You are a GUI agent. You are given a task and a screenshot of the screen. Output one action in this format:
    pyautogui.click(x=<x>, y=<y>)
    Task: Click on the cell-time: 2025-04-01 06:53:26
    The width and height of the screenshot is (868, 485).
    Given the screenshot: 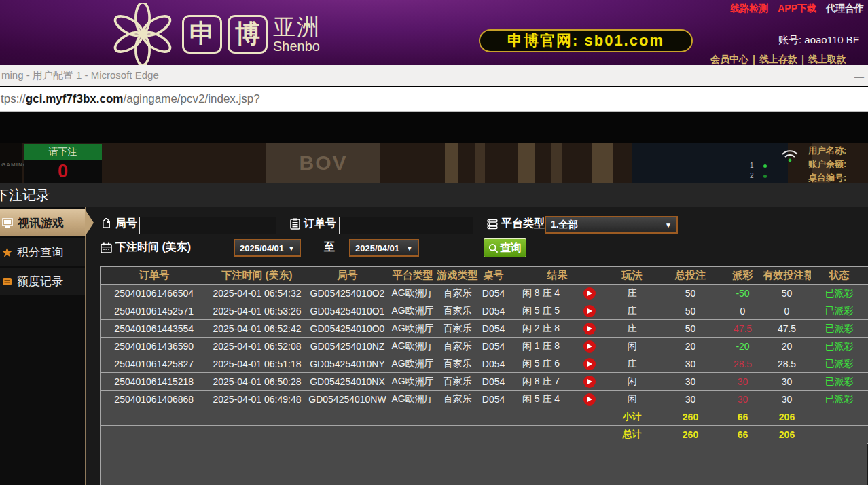 What is the action you would take?
    pyautogui.click(x=257, y=311)
    